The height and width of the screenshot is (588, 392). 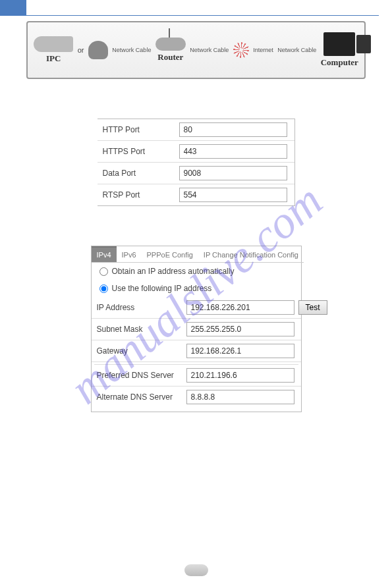 What do you see at coordinates (140, 397) in the screenshot?
I see `alt-dns-label: Alternate DNS Server` at bounding box center [140, 397].